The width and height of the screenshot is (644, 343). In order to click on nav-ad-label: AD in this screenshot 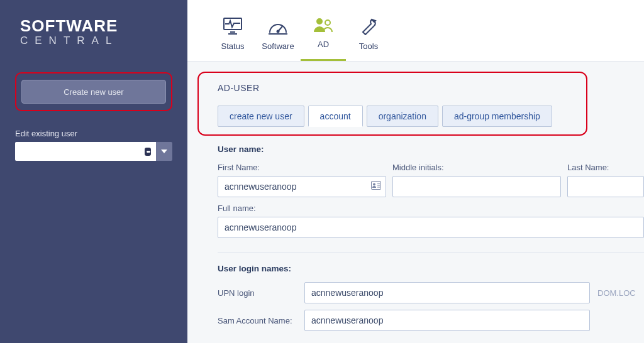, I will do `click(323, 44)`.